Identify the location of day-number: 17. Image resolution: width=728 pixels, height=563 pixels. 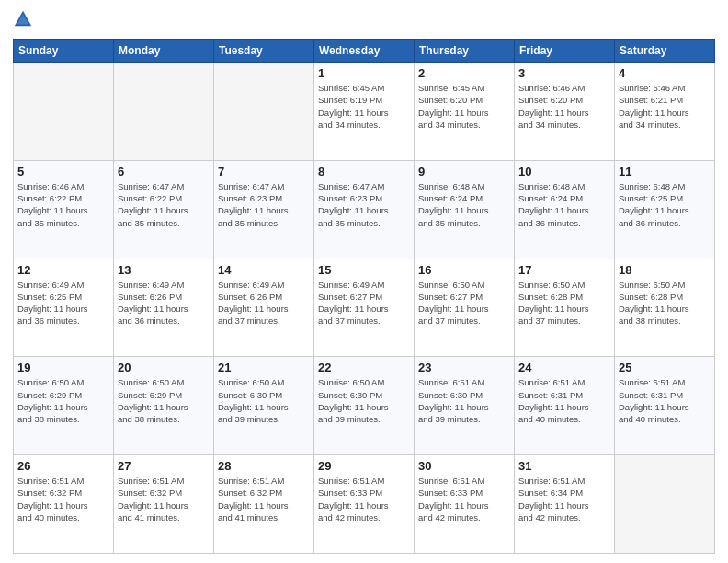
(564, 270).